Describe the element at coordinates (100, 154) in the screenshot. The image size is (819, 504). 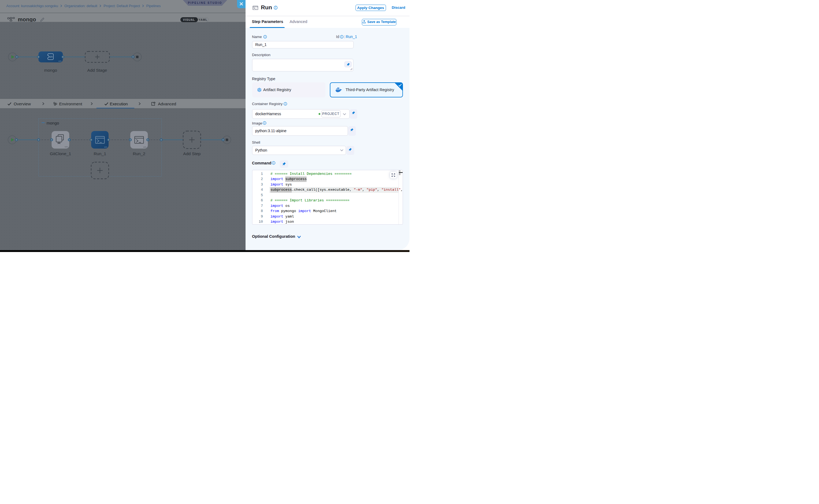
I see `svg-text: Run_1` at that location.